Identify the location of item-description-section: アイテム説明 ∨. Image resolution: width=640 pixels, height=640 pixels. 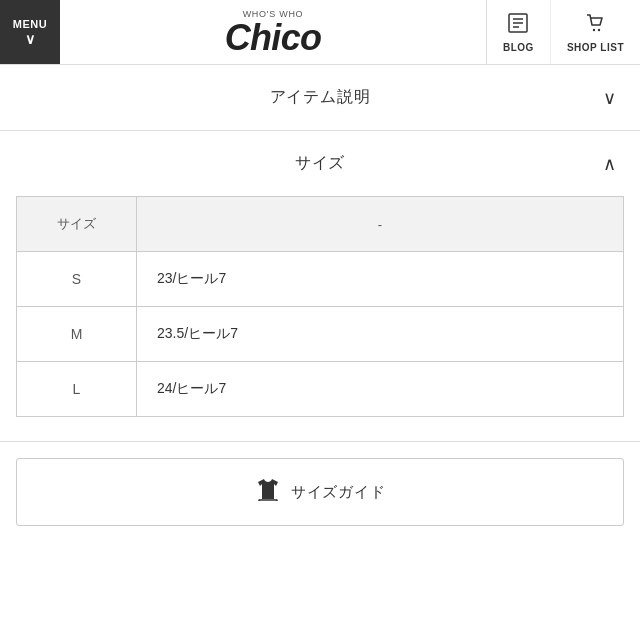
(320, 98).